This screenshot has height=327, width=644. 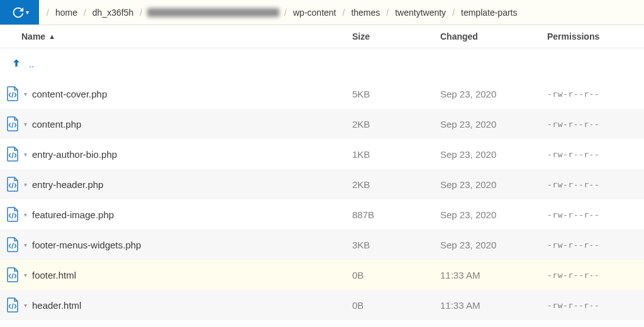 What do you see at coordinates (179, 94) in the screenshot?
I see `file-name-cell: ▾content-cover.php` at bounding box center [179, 94].